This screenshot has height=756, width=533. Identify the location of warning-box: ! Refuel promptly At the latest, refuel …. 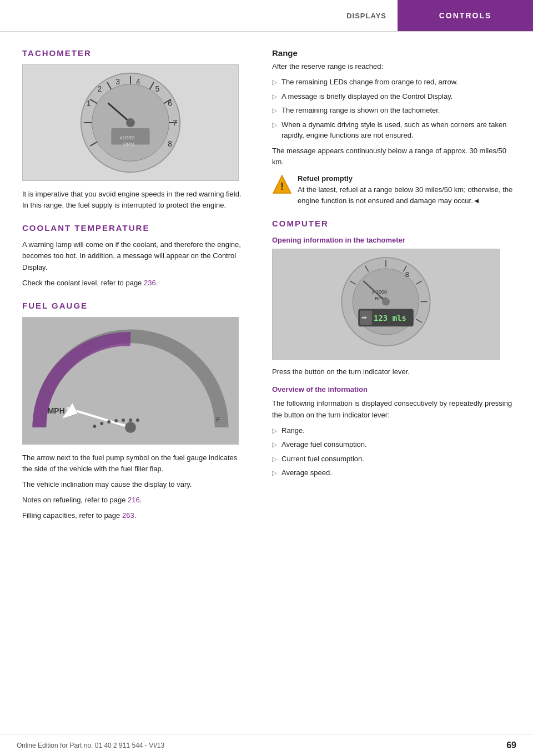
(394, 190).